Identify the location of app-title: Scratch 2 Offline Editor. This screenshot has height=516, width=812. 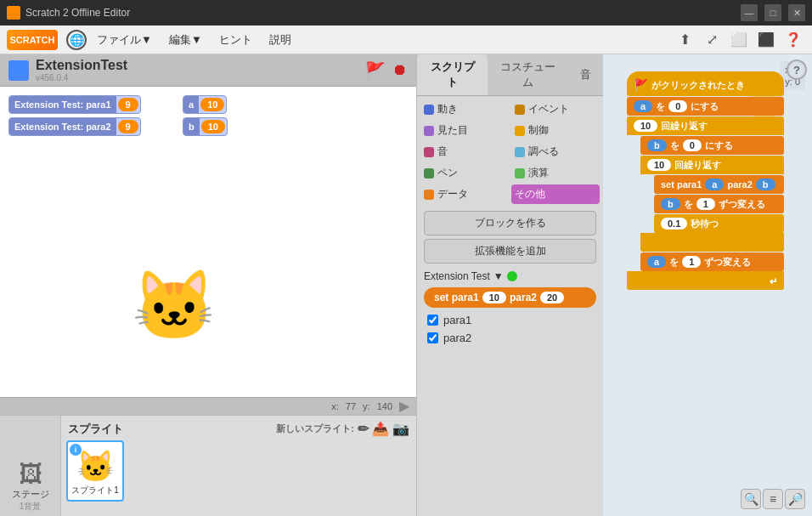
(383, 13).